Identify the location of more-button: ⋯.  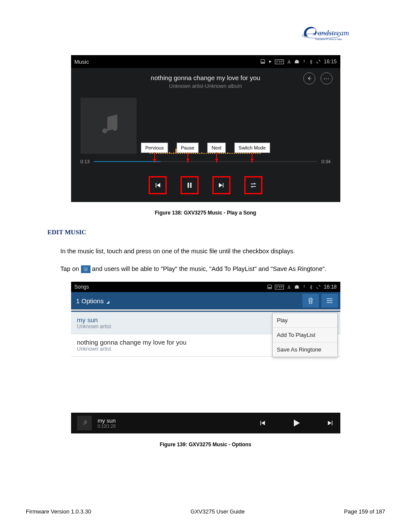
(327, 78).